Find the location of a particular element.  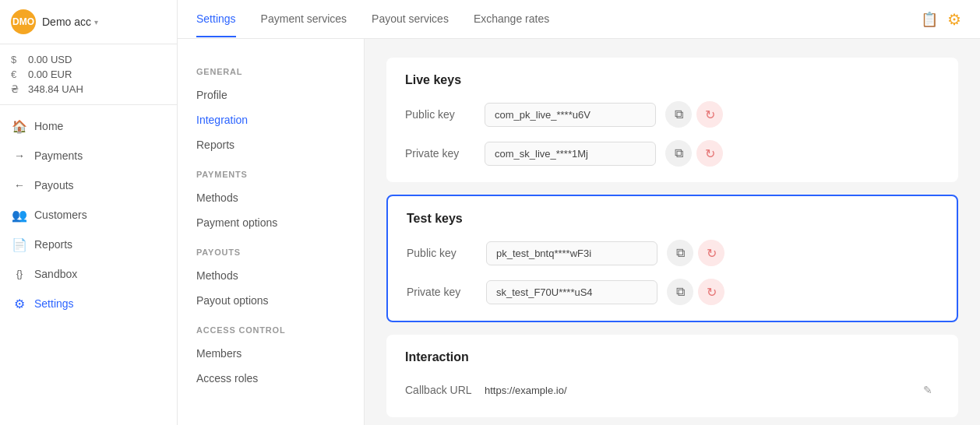

reports-icon: 📄 is located at coordinates (19, 244).